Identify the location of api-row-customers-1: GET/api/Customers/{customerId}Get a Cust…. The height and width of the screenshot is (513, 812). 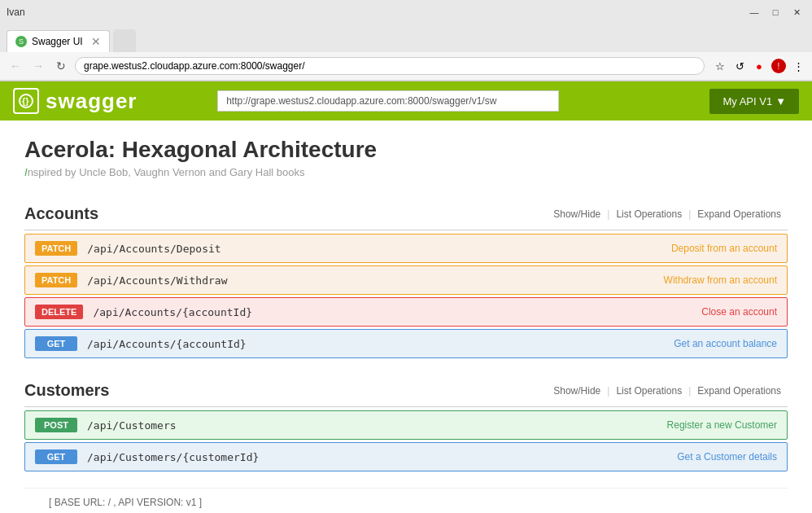
(406, 457).